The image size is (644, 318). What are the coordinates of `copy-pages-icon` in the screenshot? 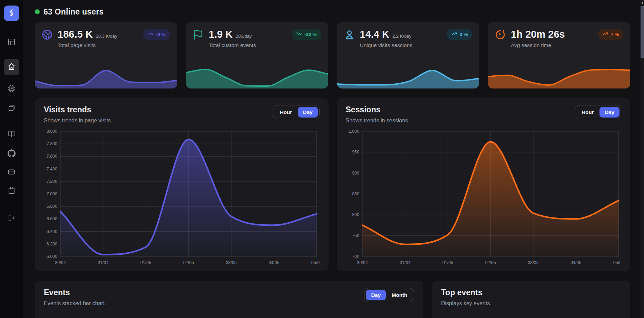 It's located at (12, 109).